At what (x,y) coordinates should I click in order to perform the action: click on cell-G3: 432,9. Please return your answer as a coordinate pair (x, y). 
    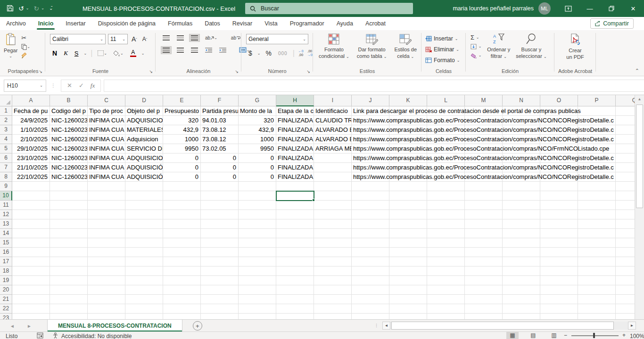
    Looking at the image, I should click on (257, 130).